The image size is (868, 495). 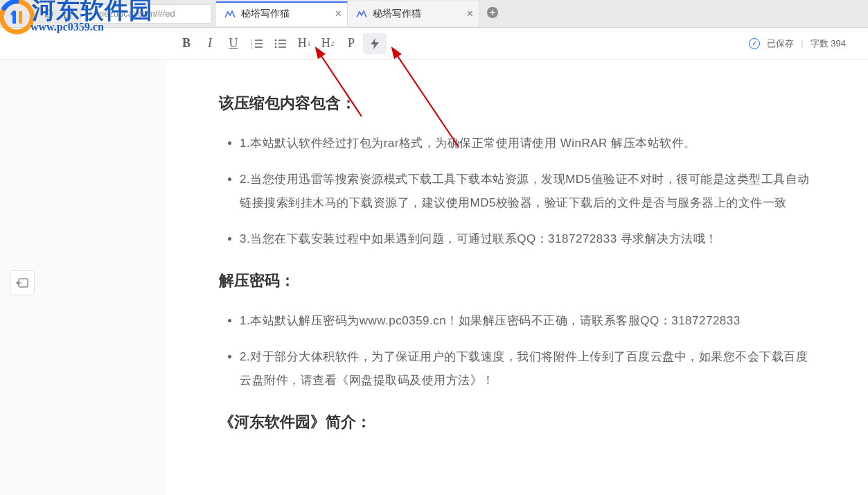 I want to click on word-count: 字数 394, so click(x=829, y=44).